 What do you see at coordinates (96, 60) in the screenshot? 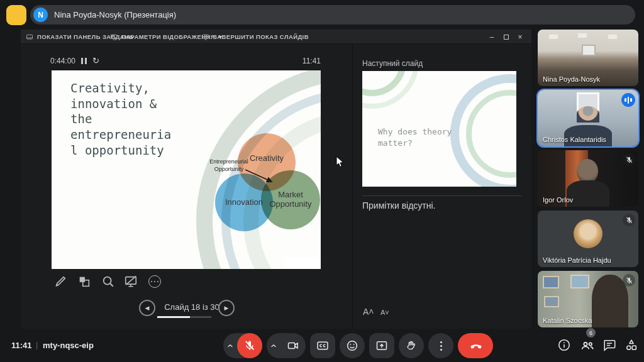
I see `restart-timer-button: ↻` at bounding box center [96, 60].